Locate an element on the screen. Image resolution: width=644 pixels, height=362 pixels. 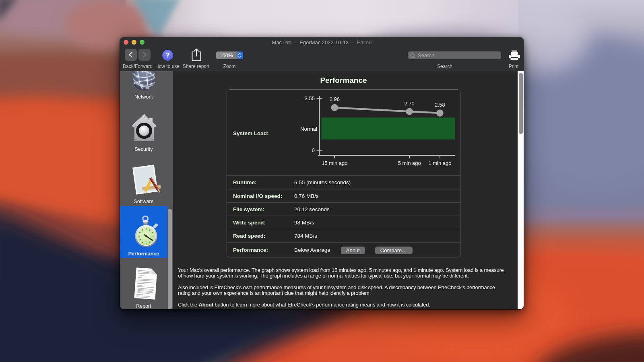
svg-text: 0 is located at coordinates (313, 150).